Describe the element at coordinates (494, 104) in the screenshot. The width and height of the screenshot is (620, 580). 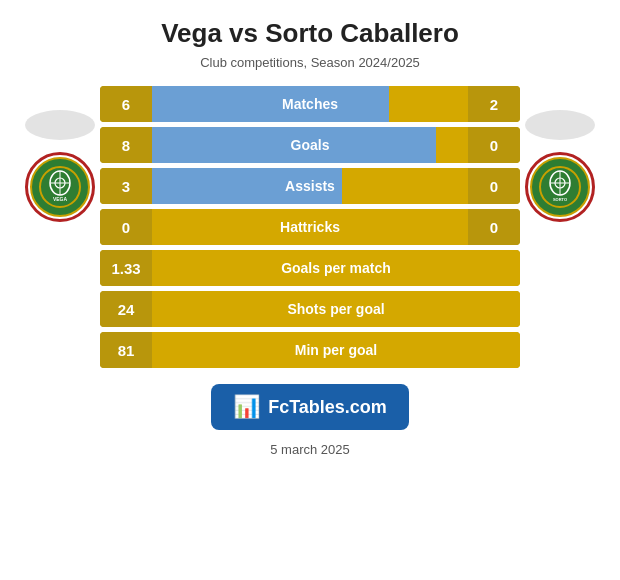
I see `stat-right-value: 2` at that location.